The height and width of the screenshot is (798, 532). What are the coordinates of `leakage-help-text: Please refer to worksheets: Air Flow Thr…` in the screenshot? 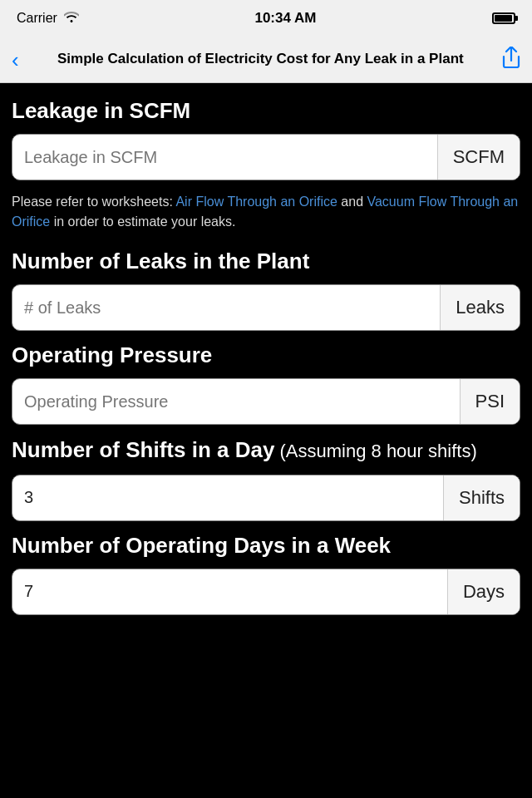 It's located at (266, 212).